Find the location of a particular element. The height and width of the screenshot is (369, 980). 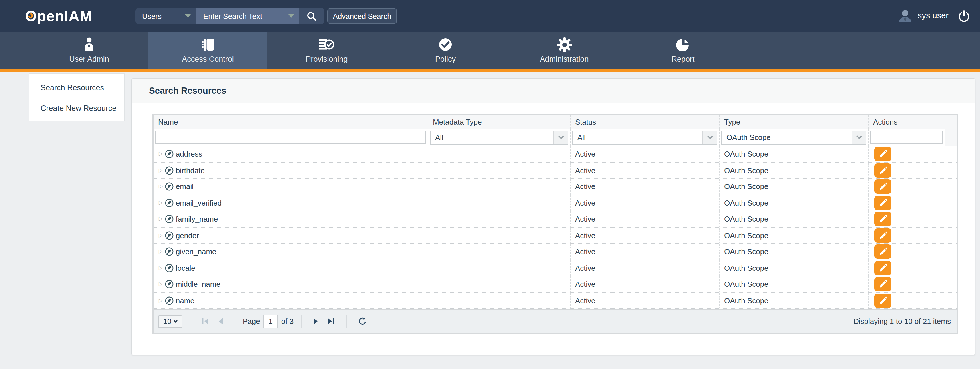

page-label: Page is located at coordinates (251, 321).